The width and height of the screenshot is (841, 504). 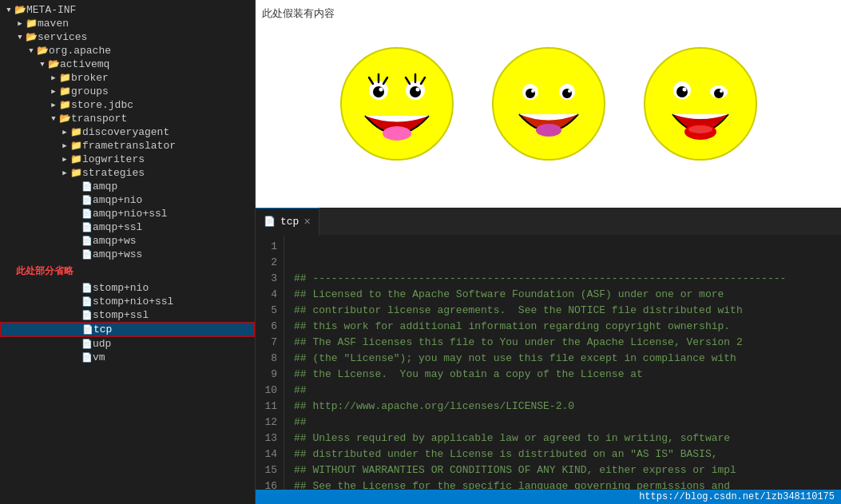 I want to click on line-number: 7, so click(x=270, y=343).